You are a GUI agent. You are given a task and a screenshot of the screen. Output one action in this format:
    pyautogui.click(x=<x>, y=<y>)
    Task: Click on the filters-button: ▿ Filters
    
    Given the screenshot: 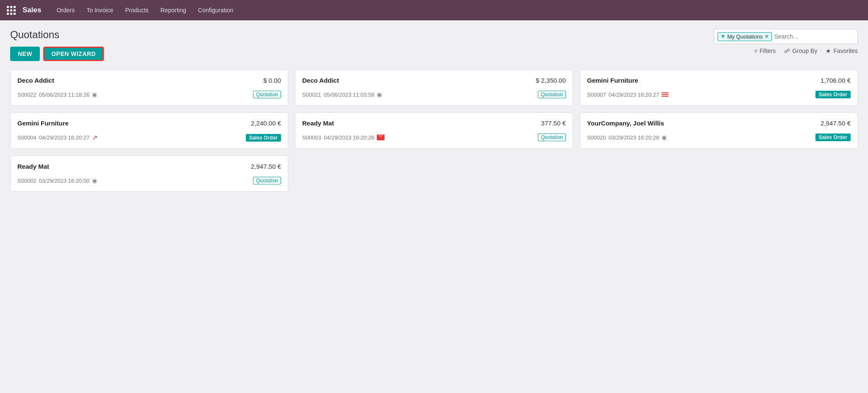 What is the action you would take?
    pyautogui.click(x=765, y=51)
    